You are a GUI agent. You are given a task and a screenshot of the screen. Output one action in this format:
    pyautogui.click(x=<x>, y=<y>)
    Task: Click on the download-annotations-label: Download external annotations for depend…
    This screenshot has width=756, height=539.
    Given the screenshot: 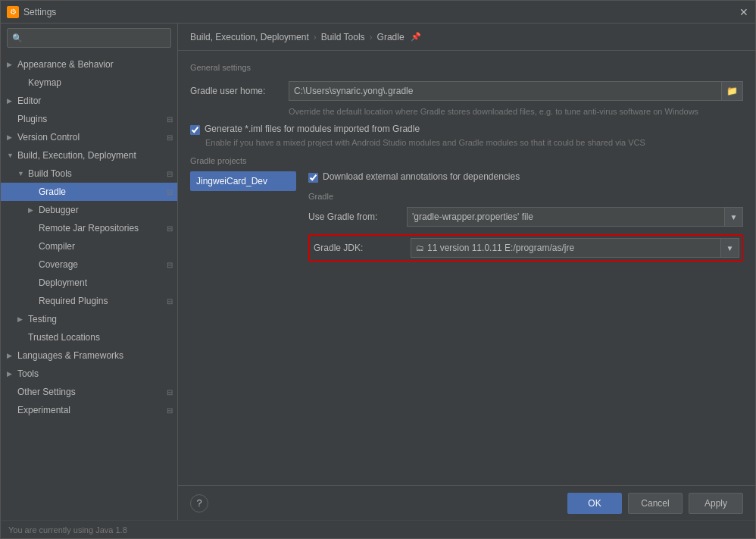 What is the action you would take?
    pyautogui.click(x=421, y=177)
    